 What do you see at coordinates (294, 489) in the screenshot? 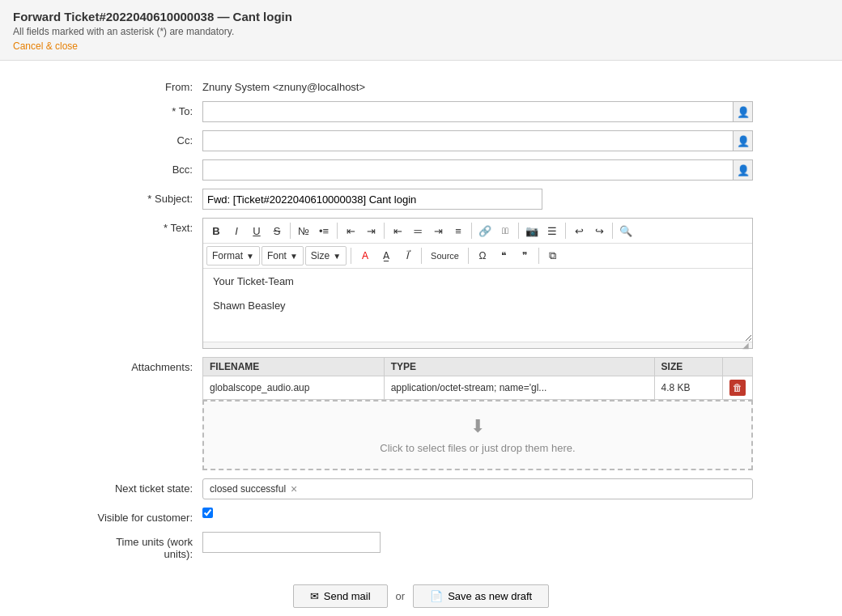
I see `state-remove-icon: ×` at bounding box center [294, 489].